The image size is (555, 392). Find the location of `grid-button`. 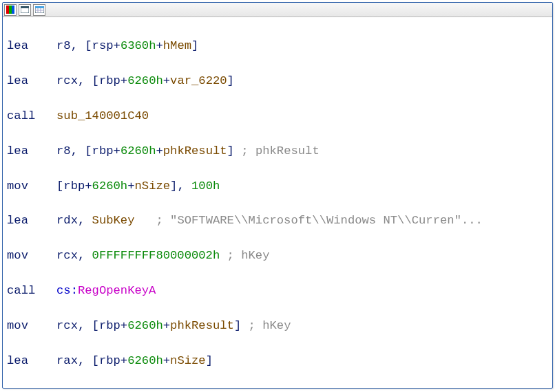

grid-button is located at coordinates (39, 10).